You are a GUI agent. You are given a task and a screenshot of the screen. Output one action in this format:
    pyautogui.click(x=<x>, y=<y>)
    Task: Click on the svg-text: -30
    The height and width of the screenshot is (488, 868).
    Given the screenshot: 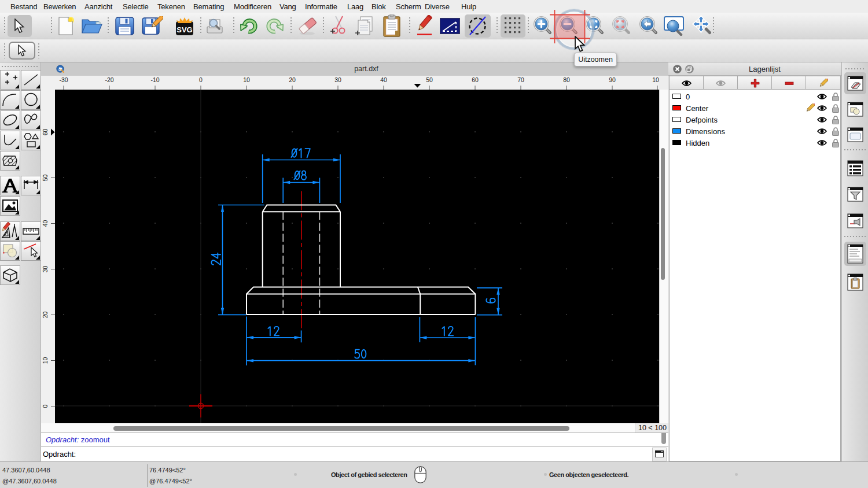 What is the action you would take?
    pyautogui.click(x=64, y=80)
    